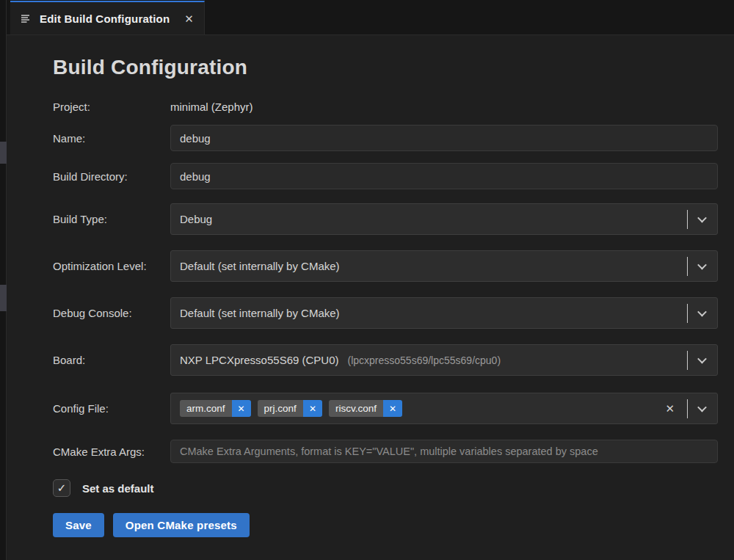 This screenshot has width=734, height=560. I want to click on config-file-multiselect: arm.conf✕prj.conf✕riscv.conf✕ ✕, so click(444, 408).